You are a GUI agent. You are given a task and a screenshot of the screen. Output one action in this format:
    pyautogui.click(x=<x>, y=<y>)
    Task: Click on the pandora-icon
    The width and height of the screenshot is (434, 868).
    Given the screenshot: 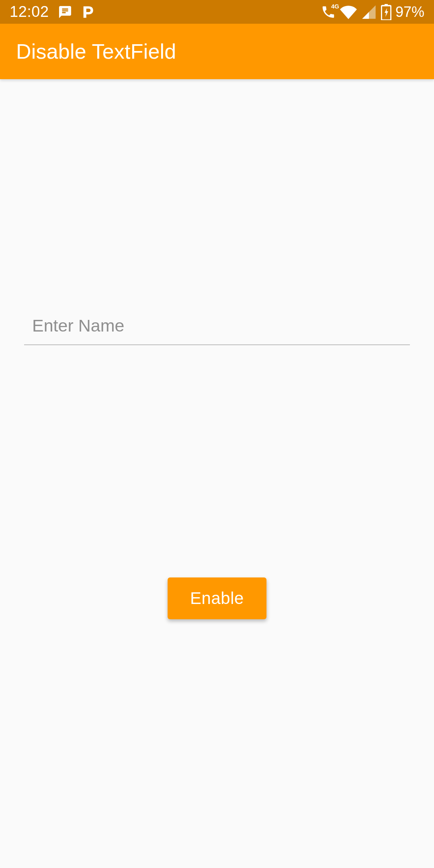 What is the action you would take?
    pyautogui.click(x=88, y=12)
    